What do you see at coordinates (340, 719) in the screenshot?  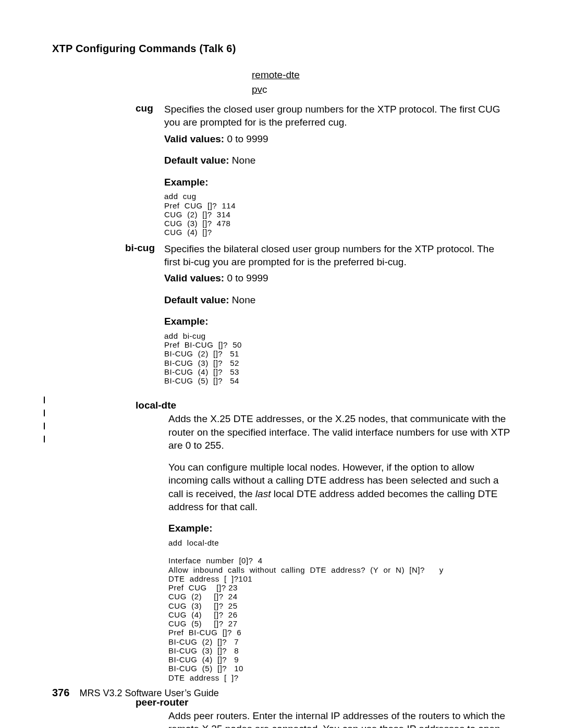 I see `desc-peer-router: Adds peer routers. Enter the internal IP…` at bounding box center [340, 719].